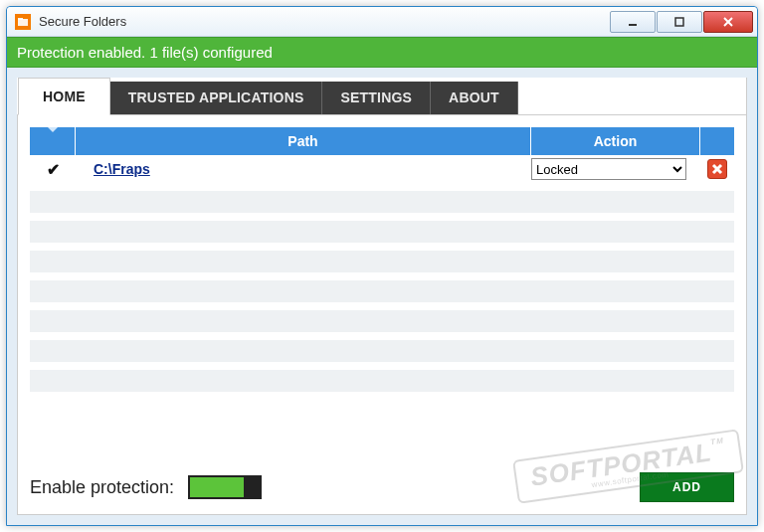 This screenshot has width=764, height=532. I want to click on window-controls, so click(681, 22).